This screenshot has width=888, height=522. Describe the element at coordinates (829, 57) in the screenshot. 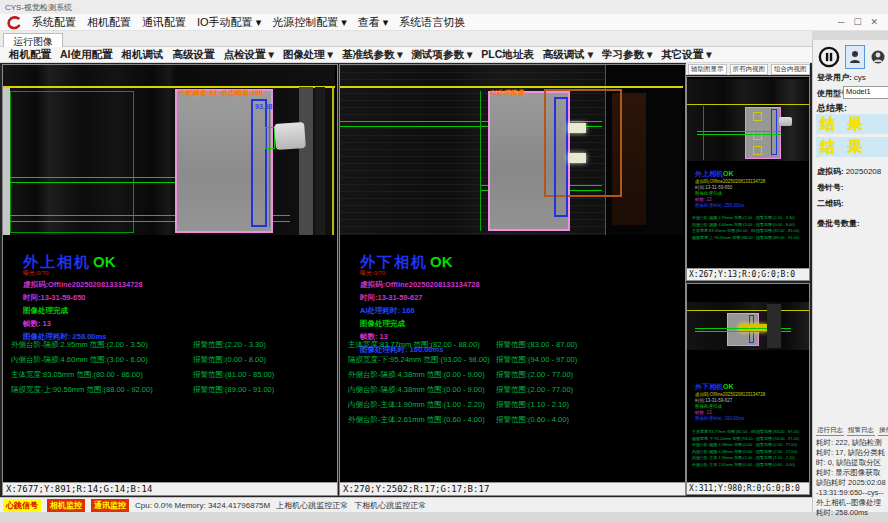

I see `pause-button` at that location.